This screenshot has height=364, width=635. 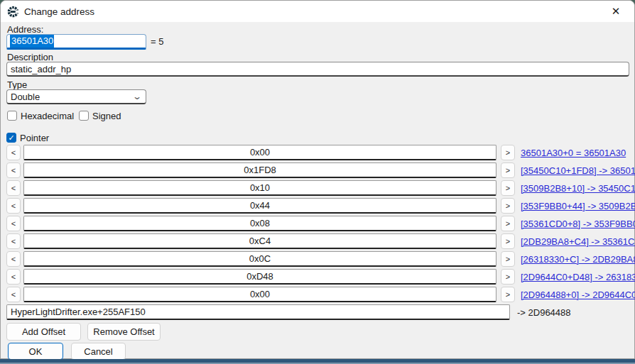 What do you see at coordinates (32, 41) in the screenshot?
I see `address-value-selected: 36501A30` at bounding box center [32, 41].